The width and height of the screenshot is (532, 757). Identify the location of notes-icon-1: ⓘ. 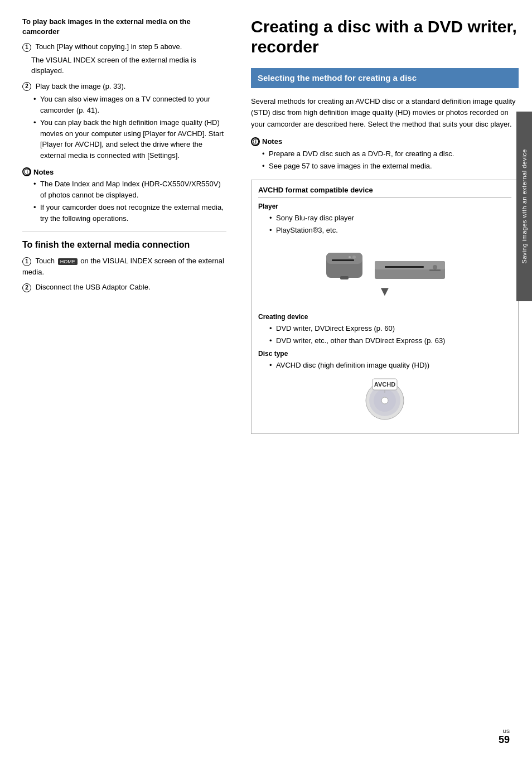
(27, 172).